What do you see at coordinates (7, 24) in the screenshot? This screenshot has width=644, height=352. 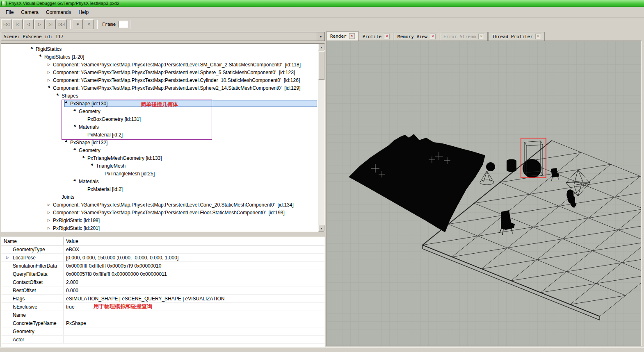 I see `first-frame-button: |◁◁` at bounding box center [7, 24].